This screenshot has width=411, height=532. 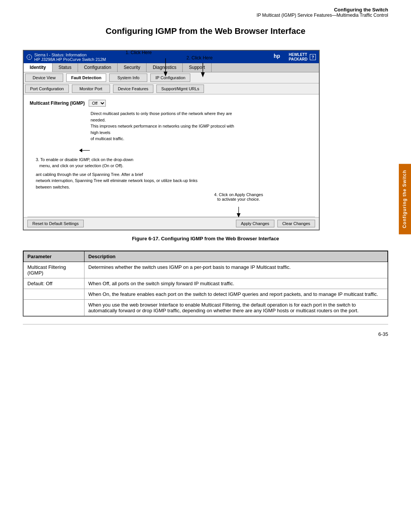 I want to click on switch-info-line1: Sierra I - Status: Information, so click(x=70, y=55).